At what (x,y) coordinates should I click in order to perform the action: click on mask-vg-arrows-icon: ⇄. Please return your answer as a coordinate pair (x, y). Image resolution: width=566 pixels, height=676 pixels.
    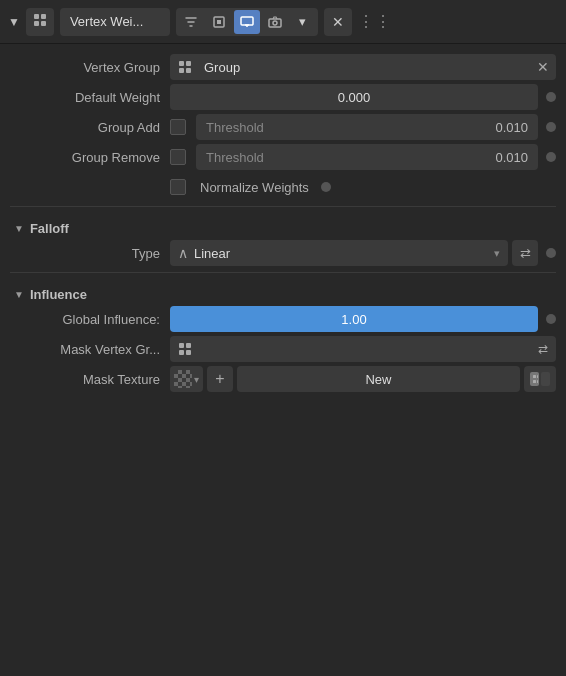
    Looking at the image, I should click on (543, 349).